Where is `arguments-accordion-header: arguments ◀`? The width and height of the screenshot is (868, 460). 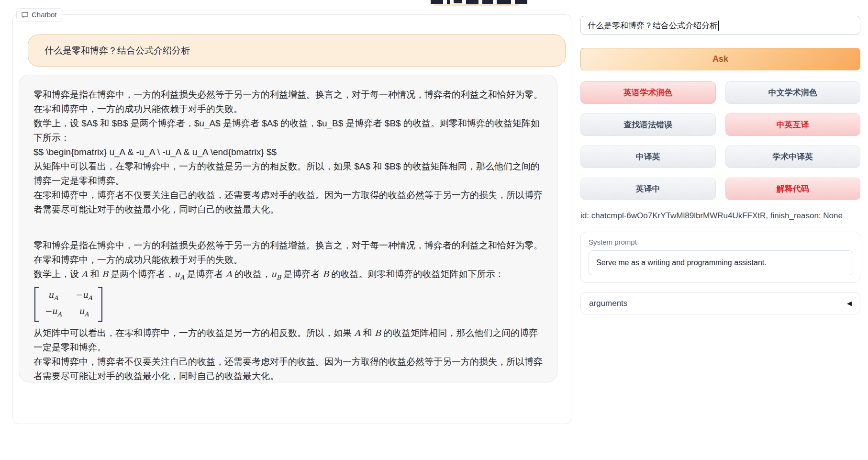 arguments-accordion-header: arguments ◀ is located at coordinates (721, 303).